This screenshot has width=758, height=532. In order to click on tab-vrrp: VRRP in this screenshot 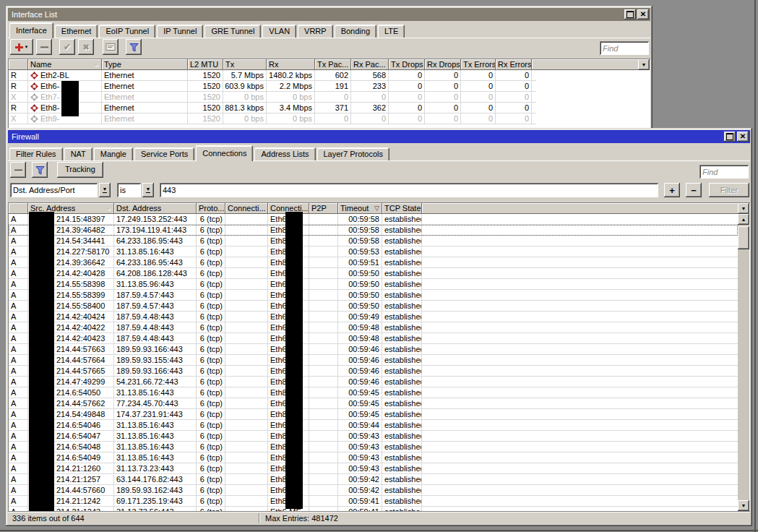, I will do `click(315, 31)`.